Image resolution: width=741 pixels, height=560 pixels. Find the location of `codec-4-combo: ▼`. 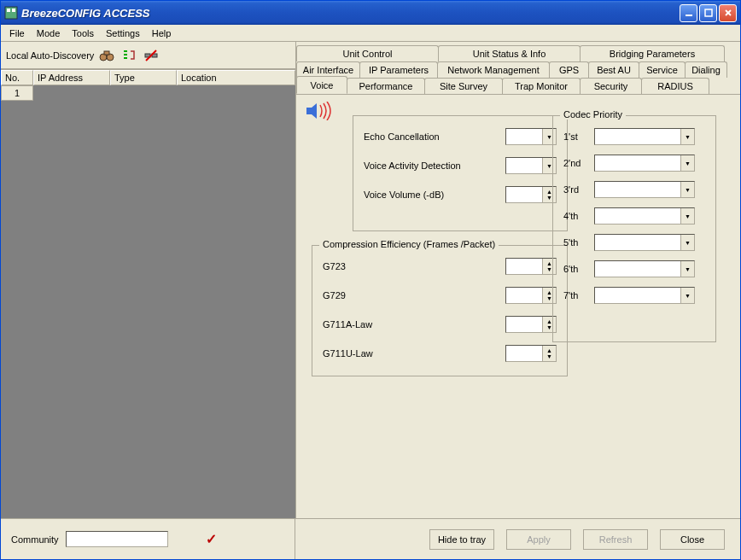

codec-4-combo: ▼ is located at coordinates (645, 216).